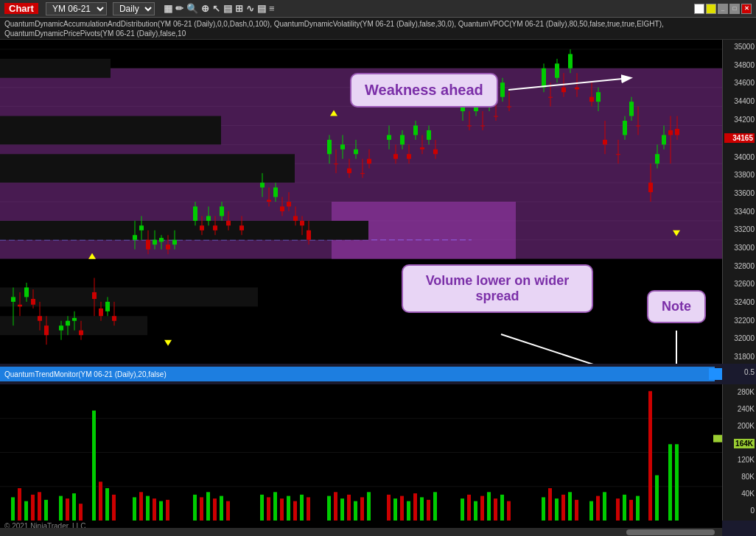  I want to click on price-34600: 34600, so click(740, 82).